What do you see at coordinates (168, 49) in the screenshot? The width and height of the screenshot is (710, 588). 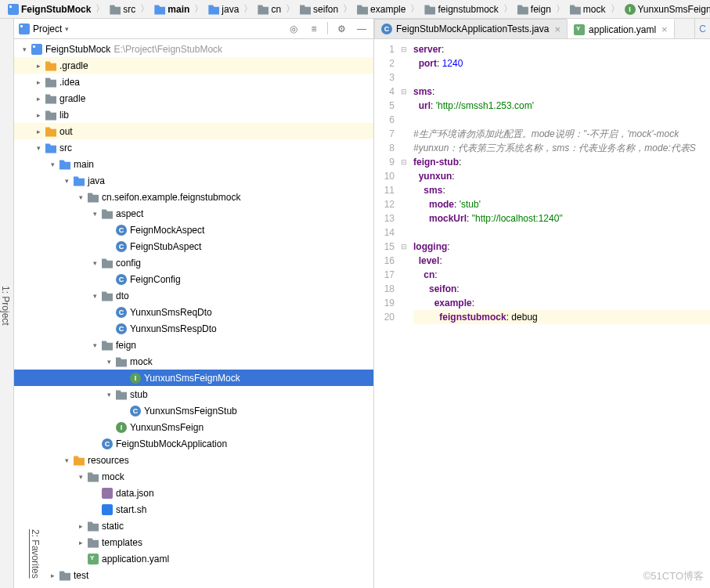 I see `tree-path-hint: E:\Project\FeignStubMock` at bounding box center [168, 49].